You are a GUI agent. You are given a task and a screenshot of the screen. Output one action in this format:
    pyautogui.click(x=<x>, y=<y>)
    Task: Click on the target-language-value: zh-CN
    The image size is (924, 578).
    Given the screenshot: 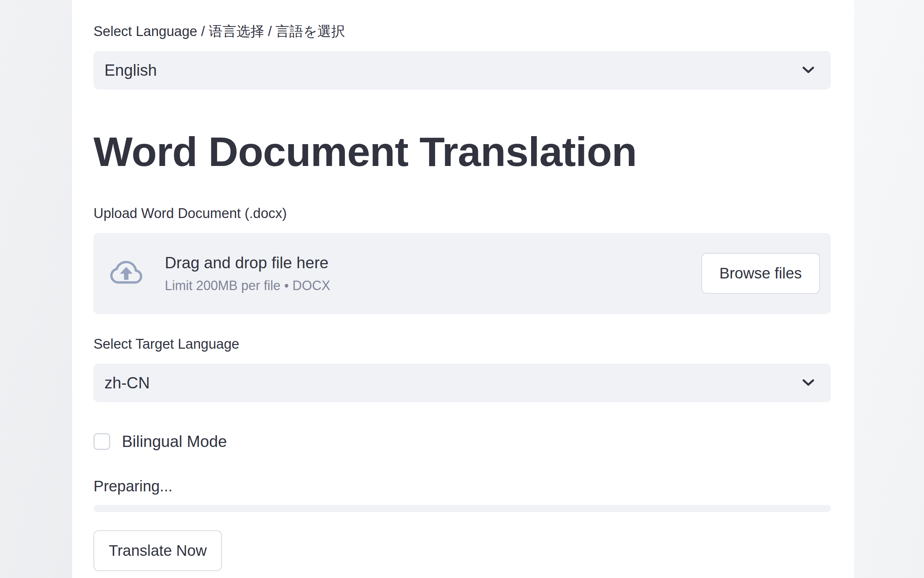 What is the action you would take?
    pyautogui.click(x=127, y=383)
    